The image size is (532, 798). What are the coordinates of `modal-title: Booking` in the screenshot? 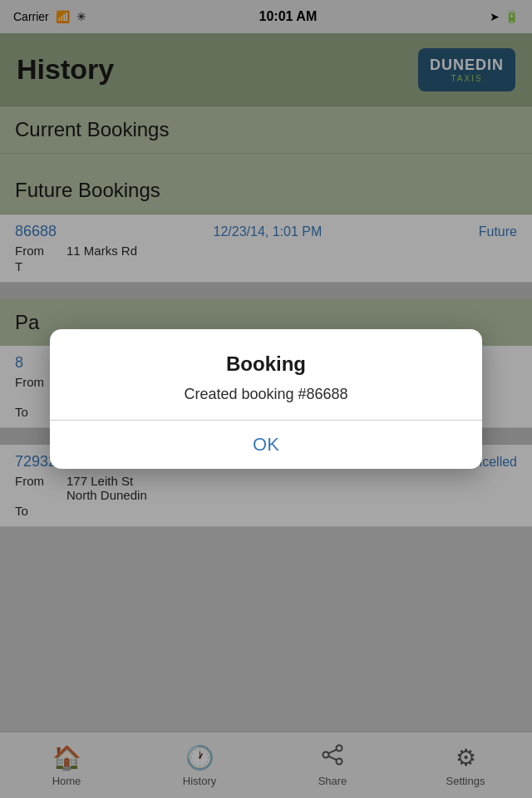 It's located at (266, 364).